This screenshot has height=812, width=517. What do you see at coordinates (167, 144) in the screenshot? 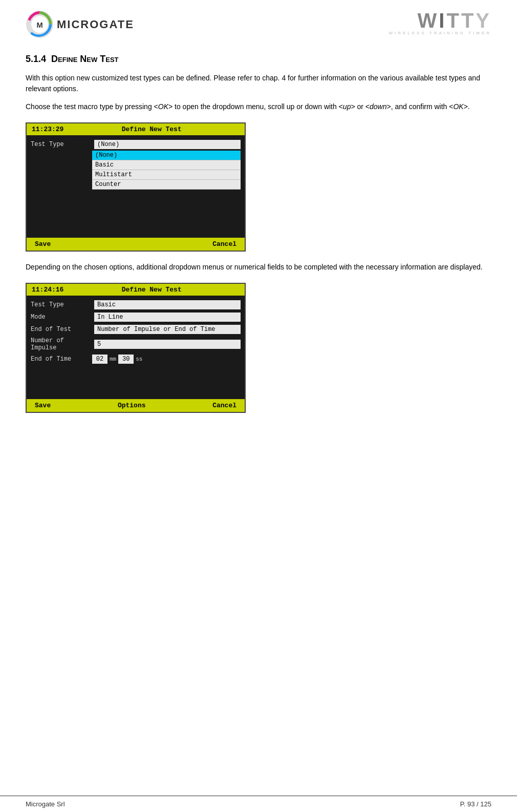
I see `screen1-testtype-value: (None)` at bounding box center [167, 144].